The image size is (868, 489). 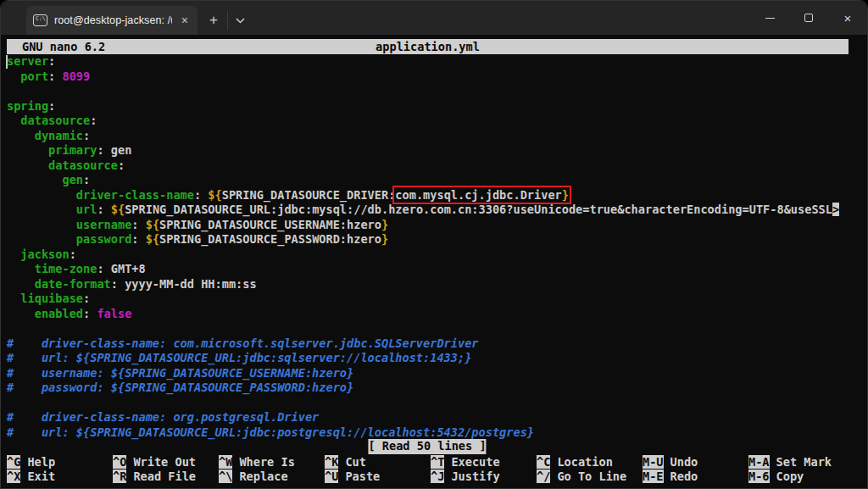 I want to click on titlebar: C:\ root@desktop-jacksen: /usr/lc × + ×, so click(x=434, y=18).